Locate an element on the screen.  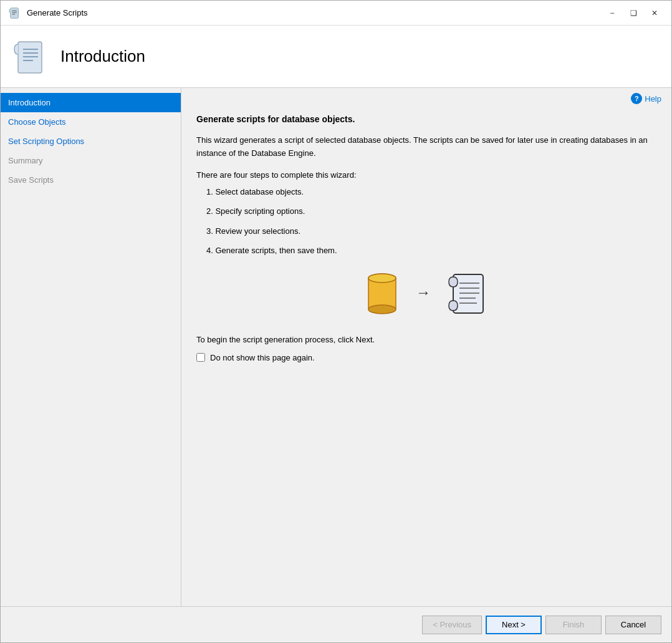
minimize-button: − is located at coordinates (612, 13).